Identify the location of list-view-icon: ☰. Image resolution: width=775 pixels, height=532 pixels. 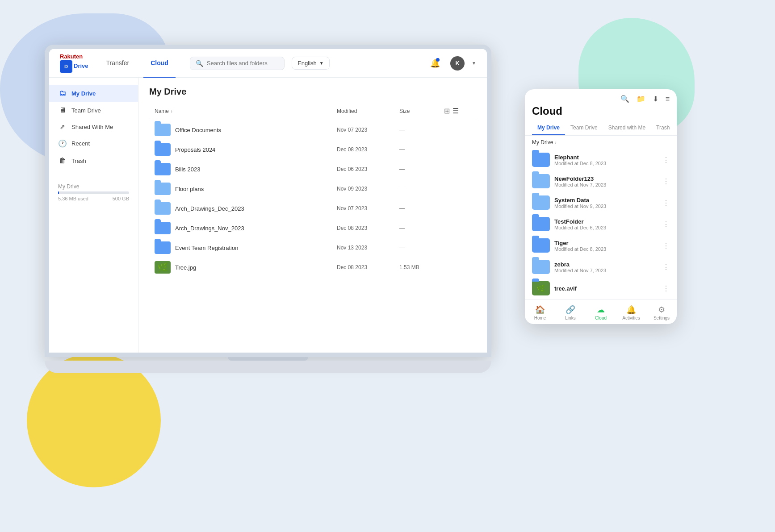
(456, 111).